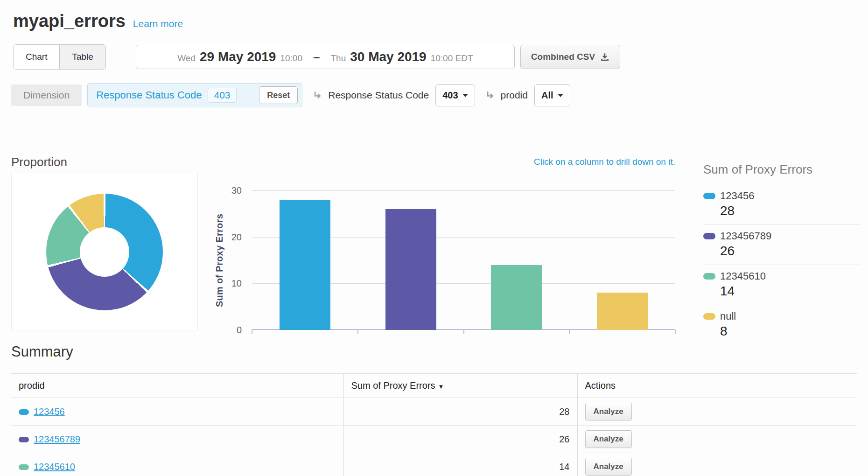 The image size is (868, 476). What do you see at coordinates (782, 169) in the screenshot?
I see `legend-title: Sum of Proxy Errors` at bounding box center [782, 169].